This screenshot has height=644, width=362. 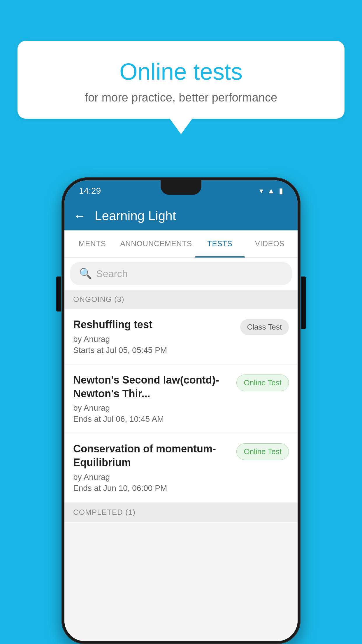 I want to click on app-bar-title: Learning Light, so click(x=135, y=216).